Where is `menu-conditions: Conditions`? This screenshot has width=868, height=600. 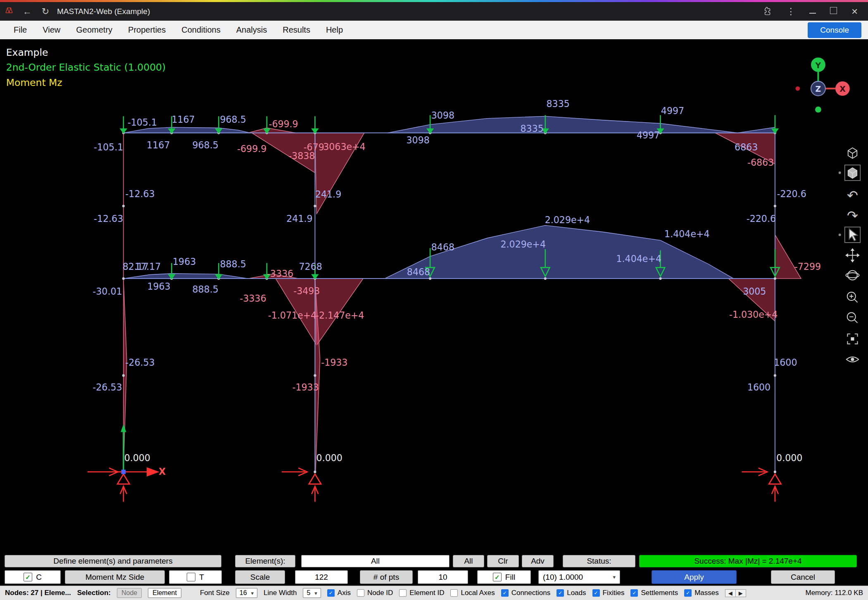
menu-conditions: Conditions is located at coordinates (201, 30).